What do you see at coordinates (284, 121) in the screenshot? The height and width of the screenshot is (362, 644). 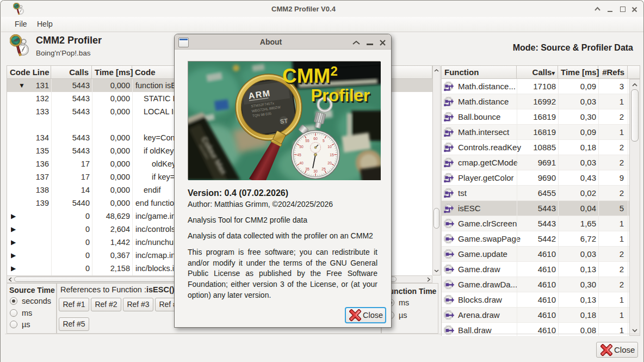 I see `svg-text: ST` at bounding box center [284, 121].